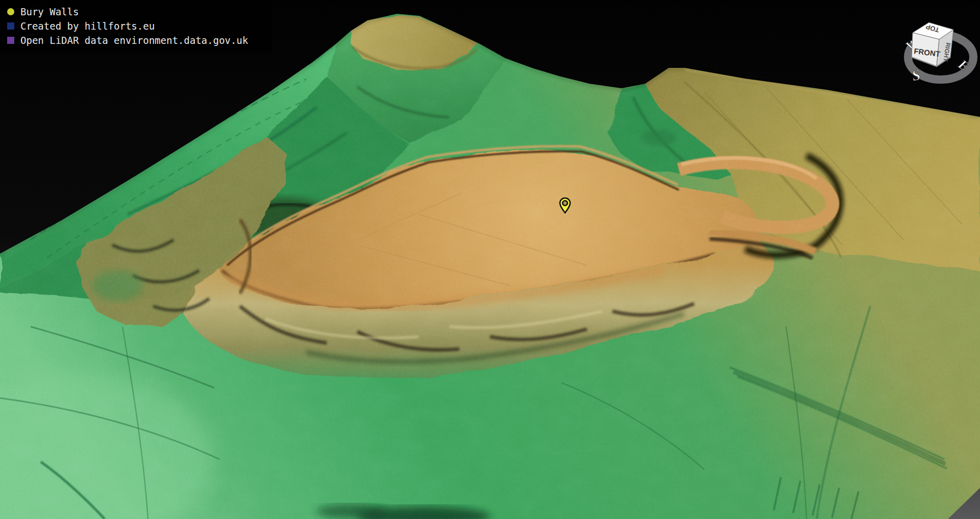 This screenshot has width=980, height=519. Describe the element at coordinates (139, 40) in the screenshot. I see `legend-item: Open LiDAR data environment.data.gov.uk` at that location.